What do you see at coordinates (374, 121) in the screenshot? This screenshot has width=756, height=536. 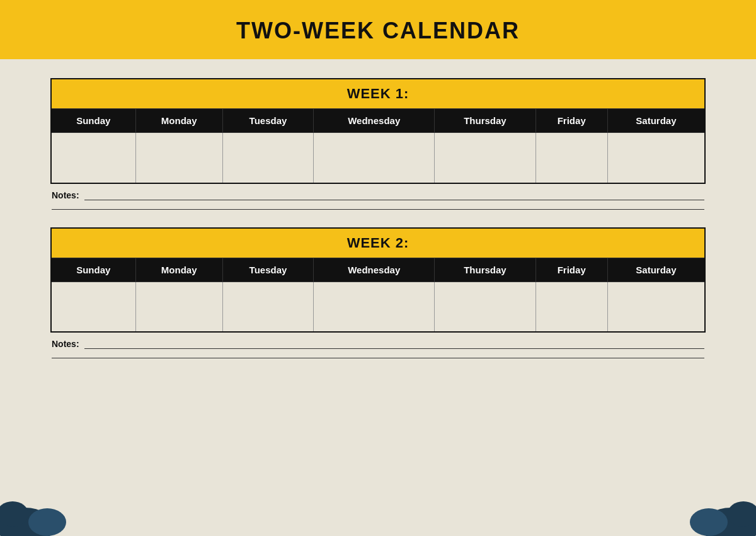 I see `week-1-wednesday-header: Wednesday` at bounding box center [374, 121].